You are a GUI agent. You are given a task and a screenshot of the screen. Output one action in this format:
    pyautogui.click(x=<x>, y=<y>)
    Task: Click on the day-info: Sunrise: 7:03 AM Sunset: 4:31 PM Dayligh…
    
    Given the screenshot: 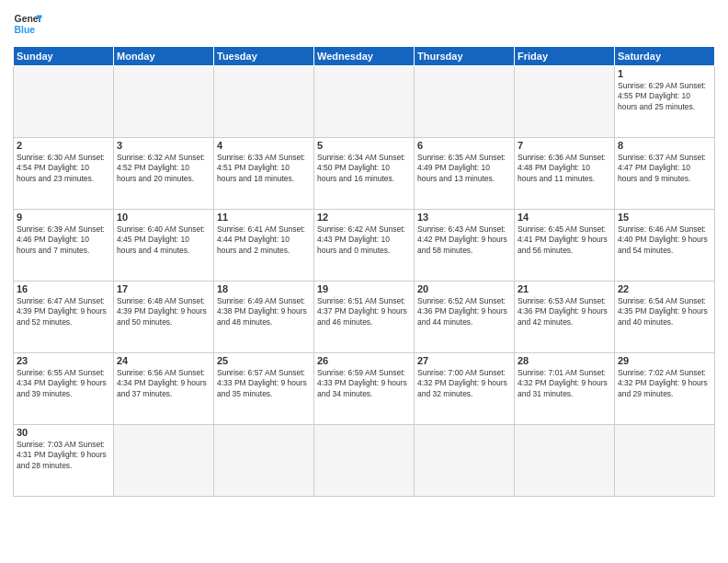 What is the action you would take?
    pyautogui.click(x=63, y=455)
    